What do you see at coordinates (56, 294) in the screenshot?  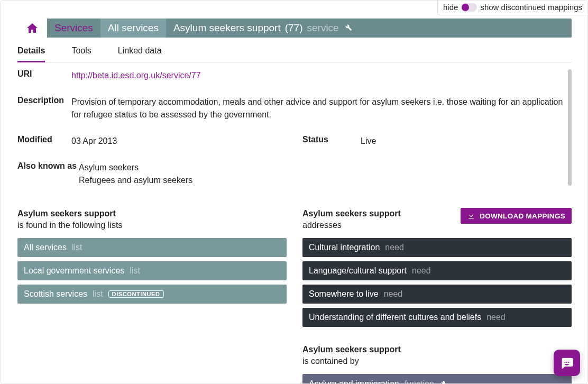 I see `list-item-label: Scottish services` at bounding box center [56, 294].